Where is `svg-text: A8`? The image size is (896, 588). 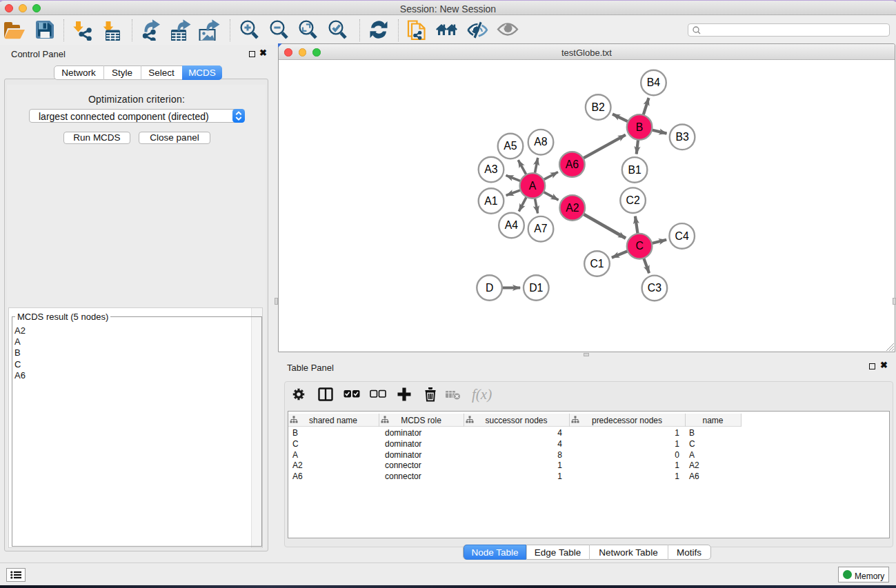 svg-text: A8 is located at coordinates (541, 142).